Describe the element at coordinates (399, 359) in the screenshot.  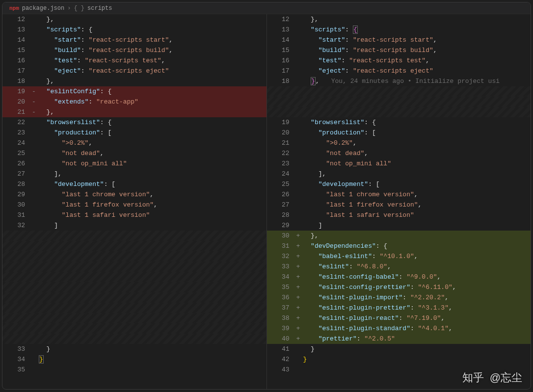
I see `code-line: 42}` at that location.